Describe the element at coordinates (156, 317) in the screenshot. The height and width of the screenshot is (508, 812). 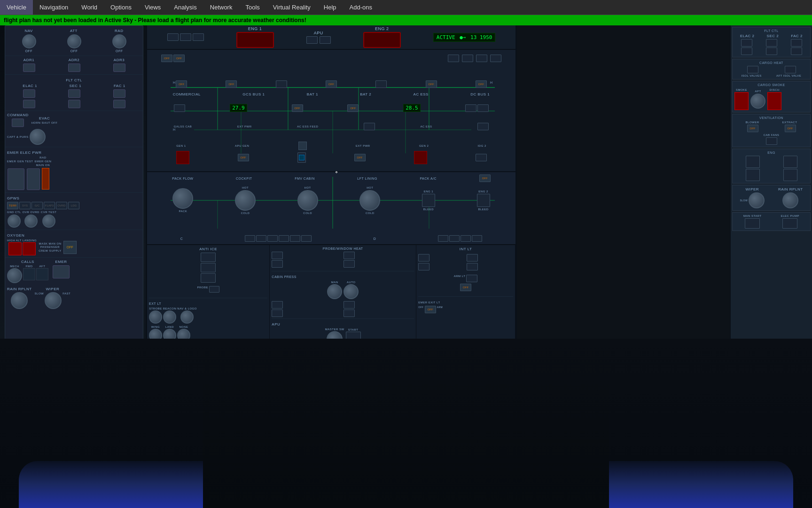
I see `strobe-knob` at that location.